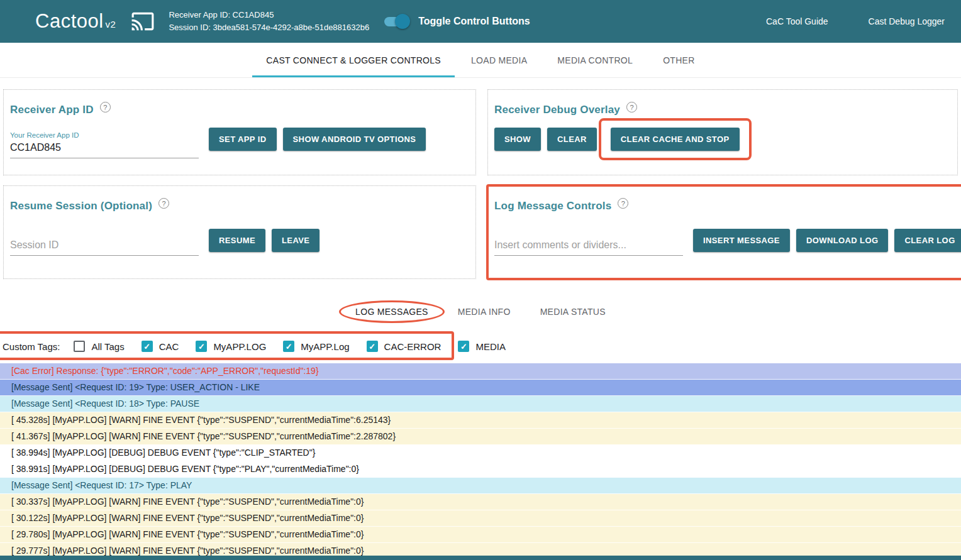  I want to click on session-id-input, so click(104, 246).